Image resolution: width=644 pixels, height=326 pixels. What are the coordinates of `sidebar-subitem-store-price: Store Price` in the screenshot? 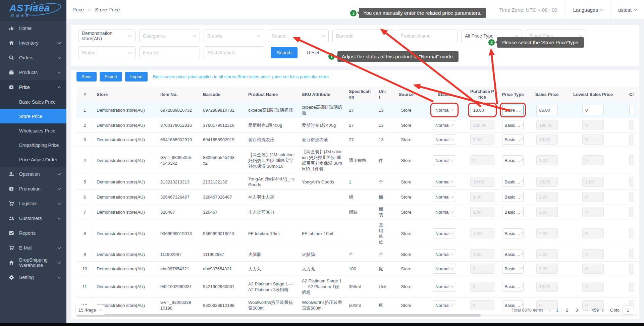 It's located at (33, 116).